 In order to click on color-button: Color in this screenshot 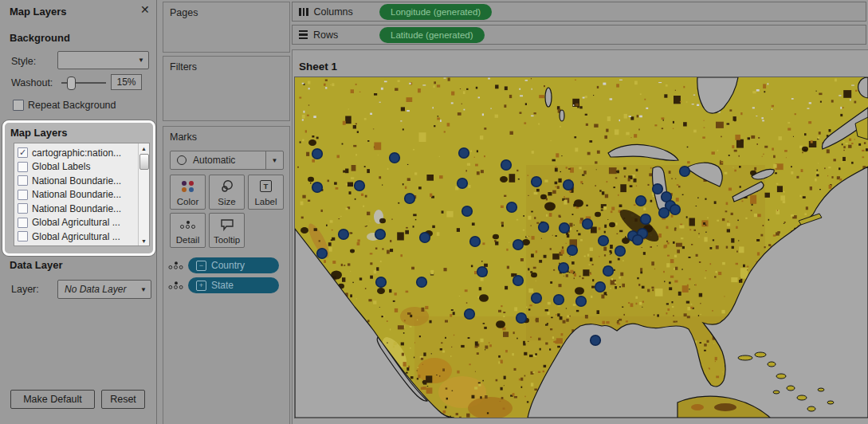, I will do `click(188, 192)`.